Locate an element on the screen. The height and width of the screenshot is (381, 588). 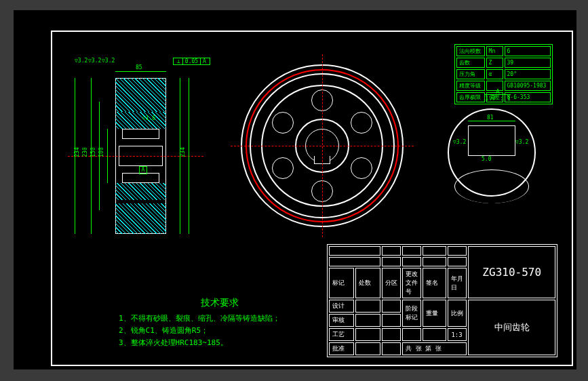
dim-width: 85 is located at coordinates (139, 68).